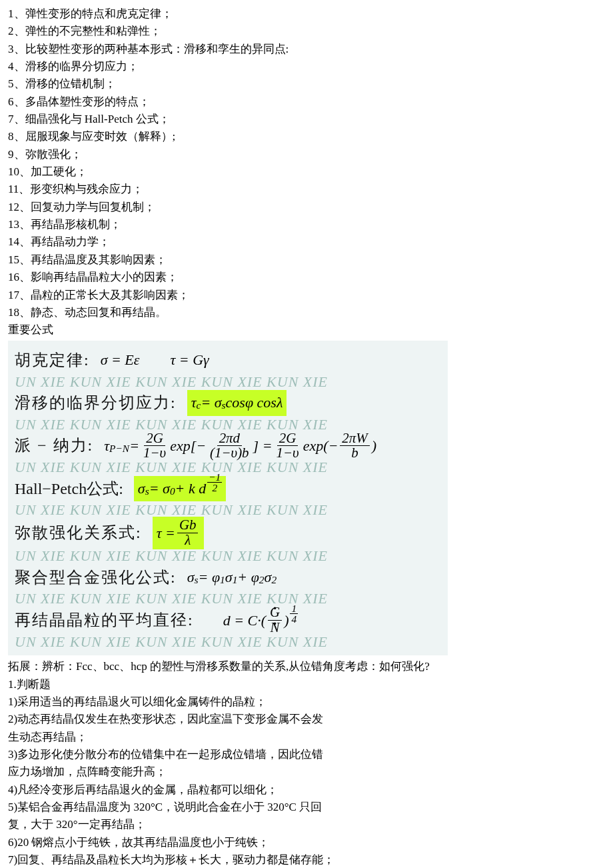 This screenshot has height=868, width=613. Describe the element at coordinates (54, 445) in the screenshot. I see `formula-label: 派 − 纳力:` at that location.